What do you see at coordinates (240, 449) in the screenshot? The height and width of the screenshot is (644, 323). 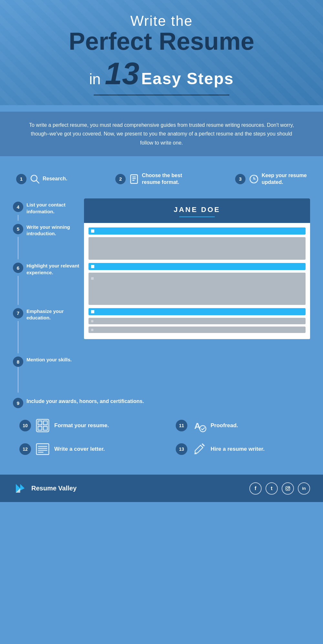 I see `step-13-item: 13 Hire a resume writer.` at bounding box center [240, 449].